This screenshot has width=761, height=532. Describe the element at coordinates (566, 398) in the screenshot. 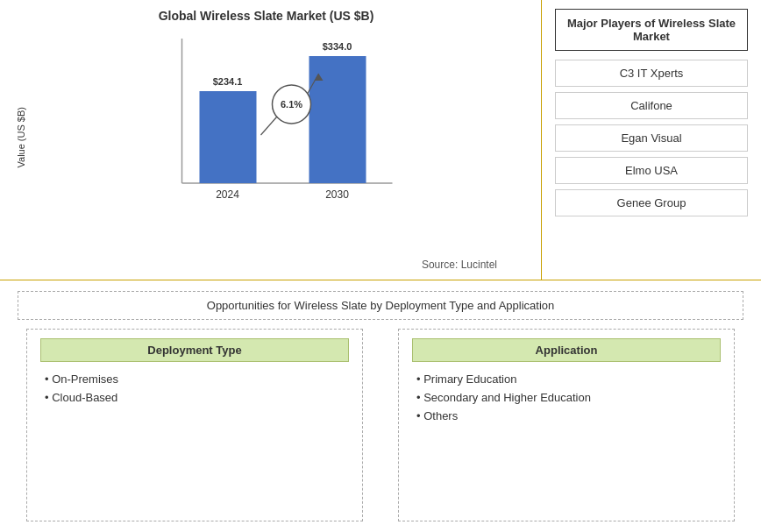

I see `application-item-2: Secondary and Higher Education` at that location.